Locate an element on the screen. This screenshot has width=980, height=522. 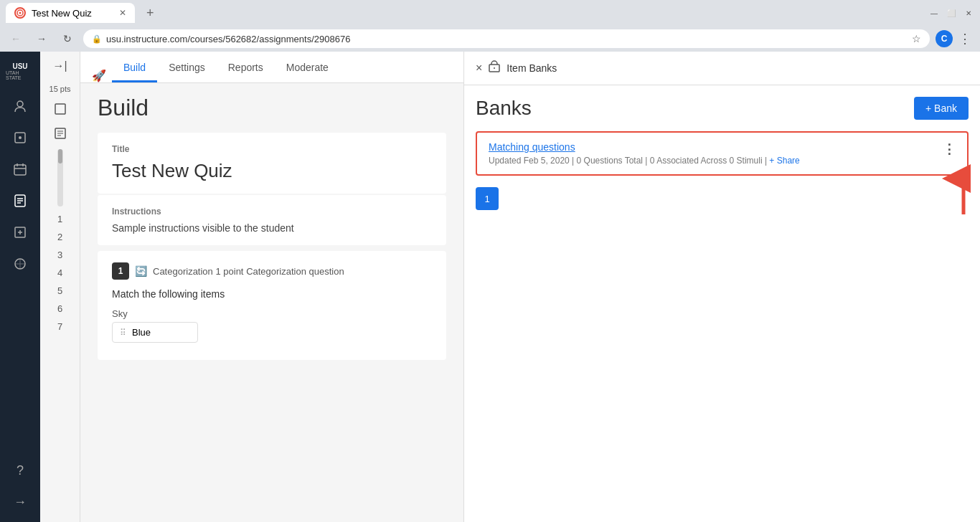
page-num-7: 7 is located at coordinates (60, 327).